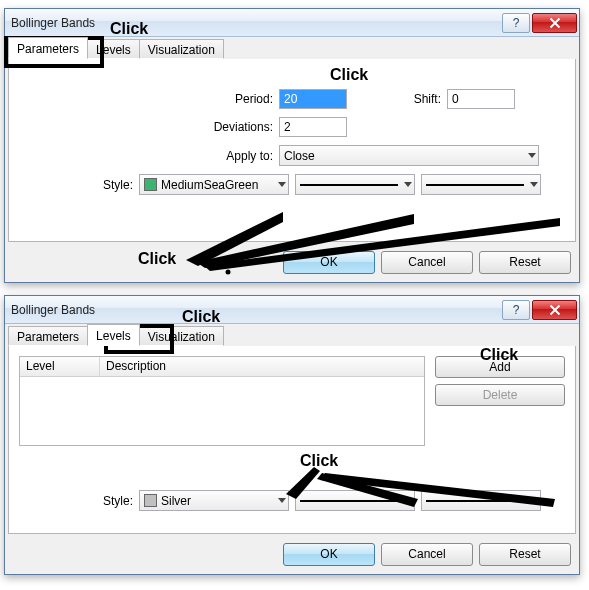  I want to click on add-button: Add, so click(500, 367).